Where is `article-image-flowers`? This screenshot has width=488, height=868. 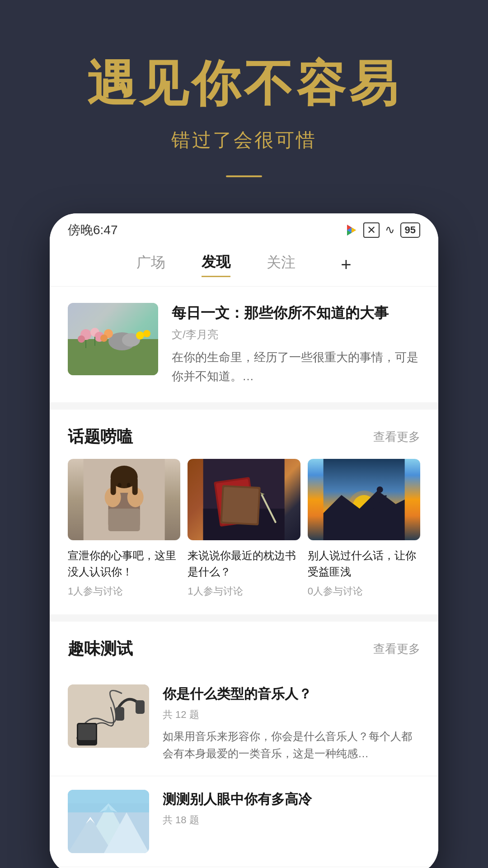 article-image-flowers is located at coordinates (113, 339).